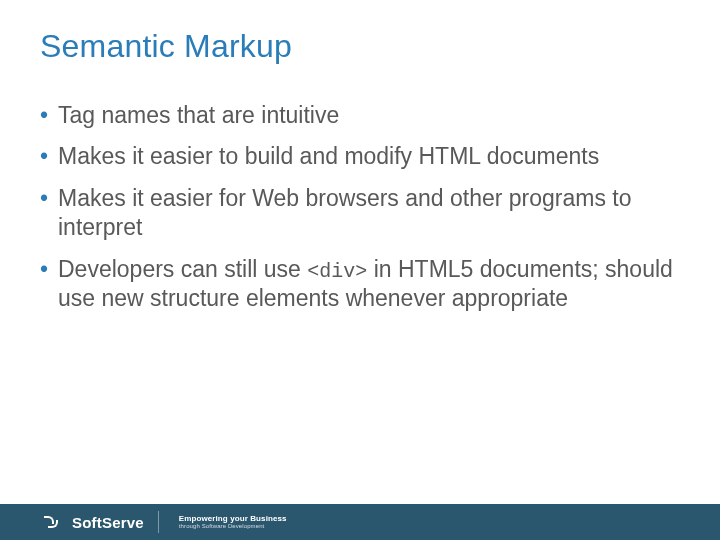  I want to click on footer-bar: SoftServe Empowering your Business throu…, so click(360, 522).